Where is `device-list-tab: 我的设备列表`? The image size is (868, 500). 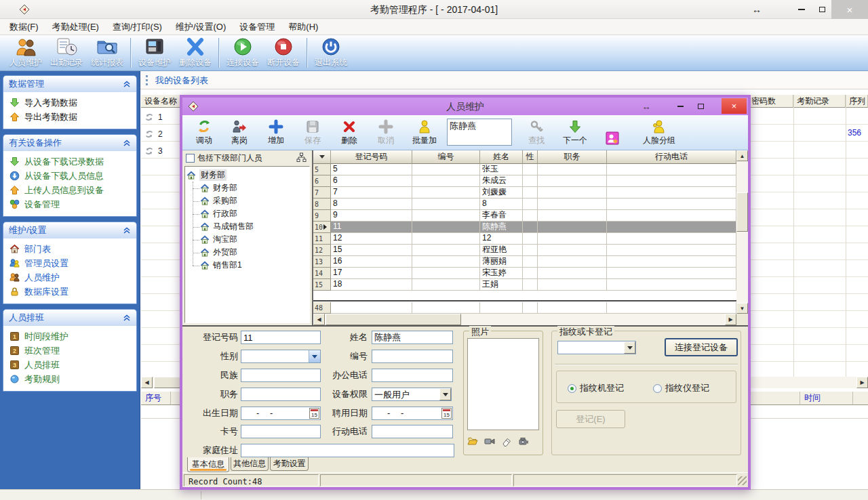 device-list-tab: 我的设备列表 is located at coordinates (182, 81).